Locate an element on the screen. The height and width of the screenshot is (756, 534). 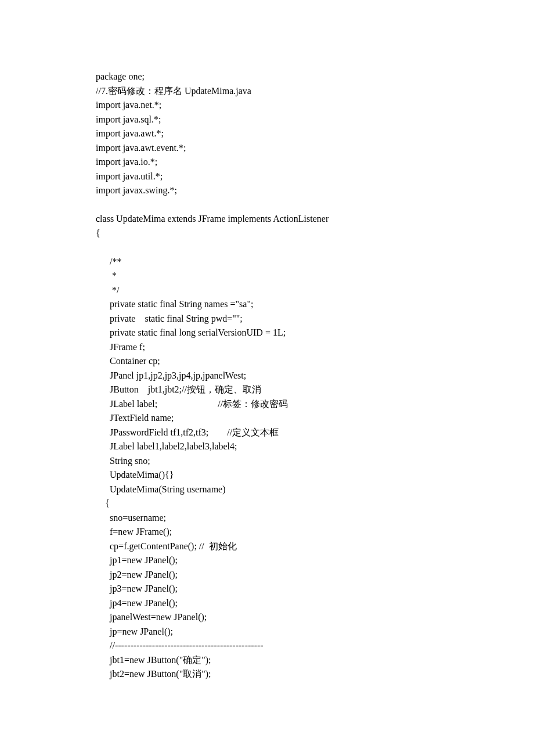
code-line: jp3=new JPanel(); is located at coordinates (267, 589).